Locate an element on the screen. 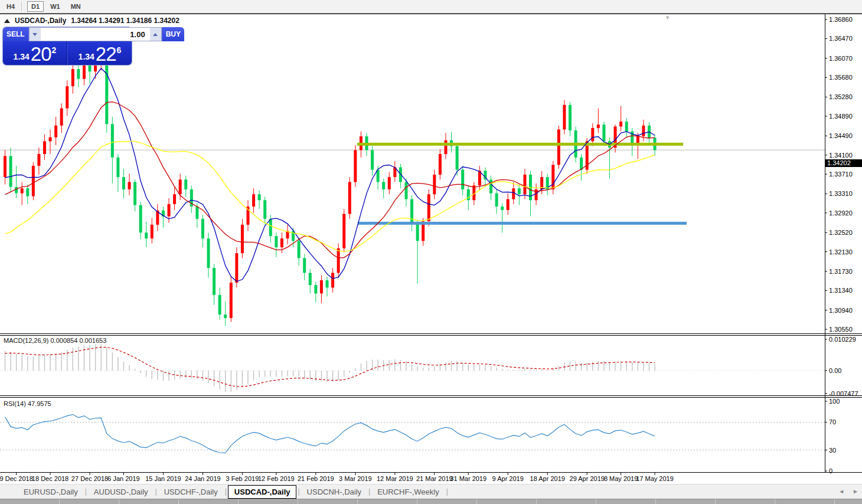  svg-text: 30 is located at coordinates (832, 450).